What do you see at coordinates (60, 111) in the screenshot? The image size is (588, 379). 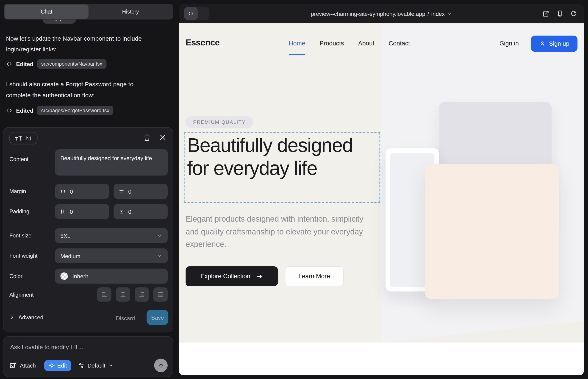 I see `edited-file-row: Edited src/pages/ForgotPassword.tsx` at bounding box center [60, 111].